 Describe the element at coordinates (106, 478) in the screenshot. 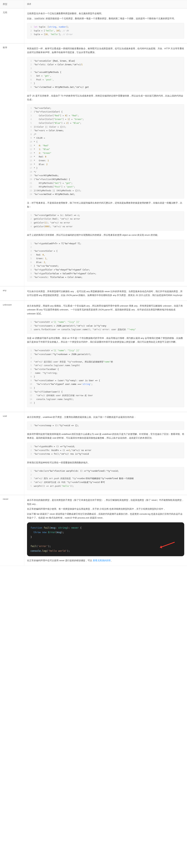

I see `code-block: 1"kw">declare "kw">function warpFn(cb: (…` at that location.